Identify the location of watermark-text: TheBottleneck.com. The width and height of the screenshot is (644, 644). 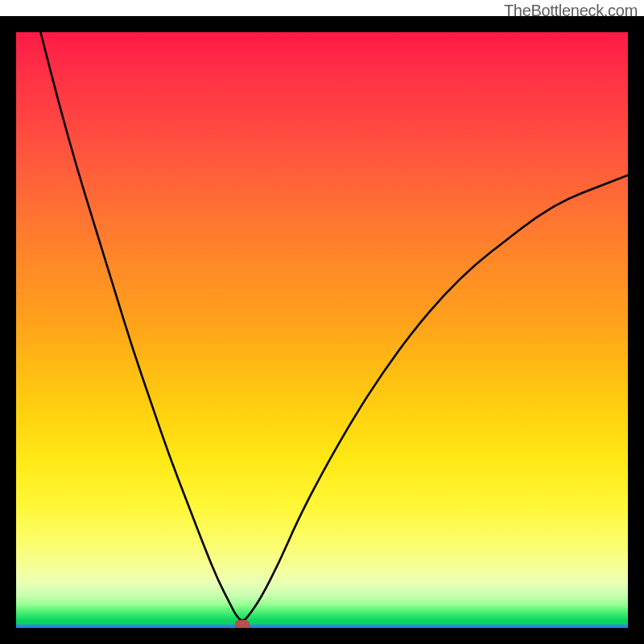
(571, 11).